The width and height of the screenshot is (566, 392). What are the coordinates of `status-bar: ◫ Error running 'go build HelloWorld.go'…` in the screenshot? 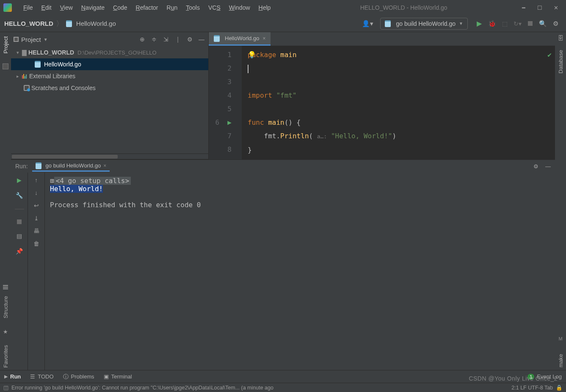 It's located at (283, 387).